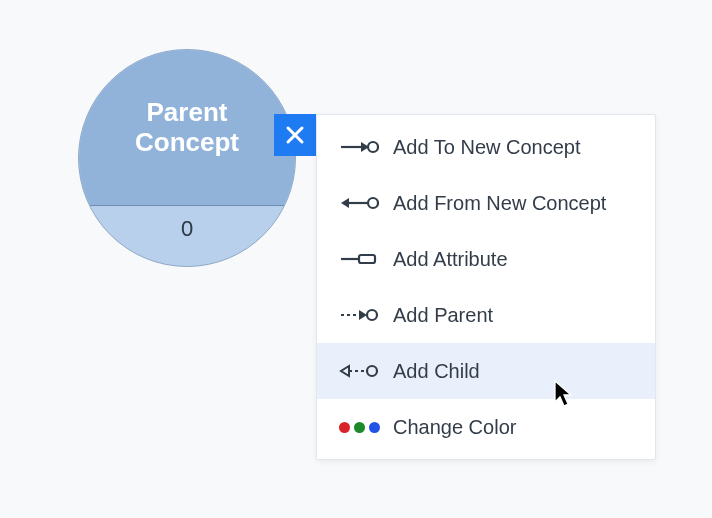 This screenshot has width=712, height=518. I want to click on menu-item-label: Add To New Concept, so click(487, 148).